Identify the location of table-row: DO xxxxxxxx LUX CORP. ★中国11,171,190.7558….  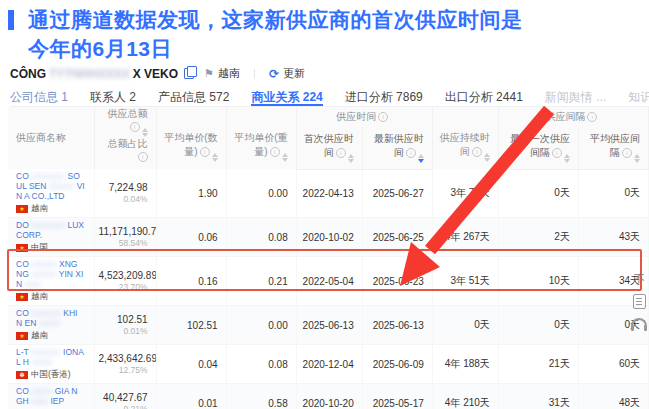
(328, 238).